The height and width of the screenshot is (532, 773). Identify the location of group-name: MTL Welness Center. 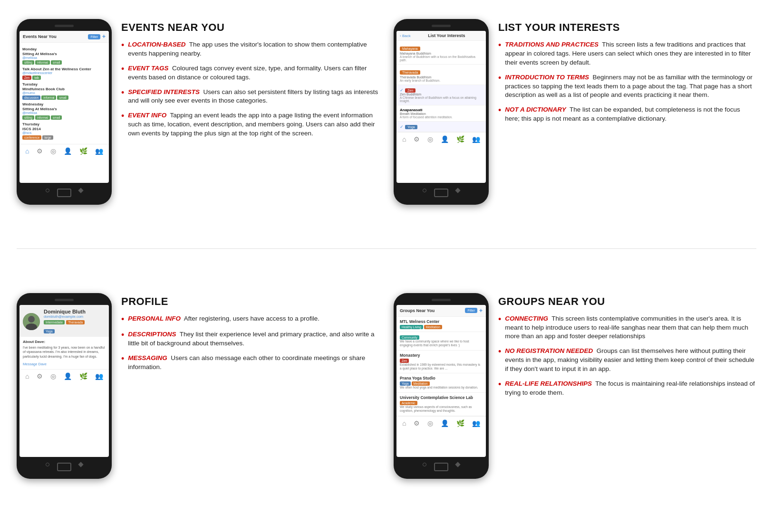
(441, 322).